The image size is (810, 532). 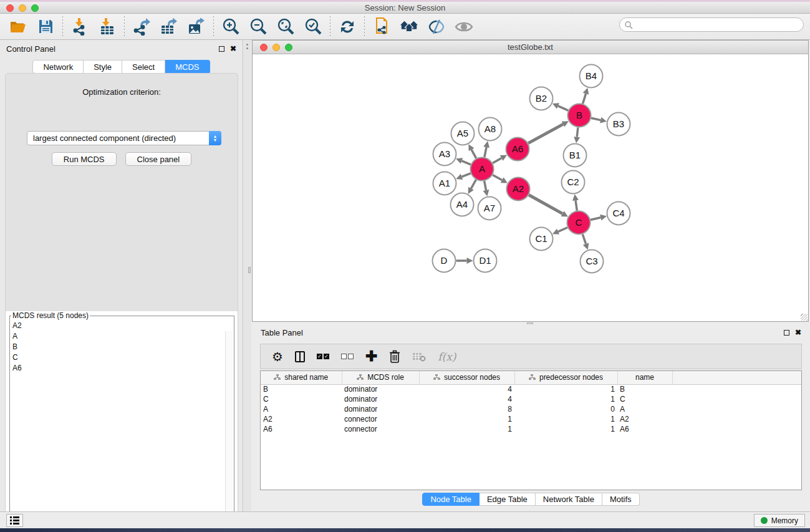 I want to click on edge-A-A3, so click(x=466, y=163).